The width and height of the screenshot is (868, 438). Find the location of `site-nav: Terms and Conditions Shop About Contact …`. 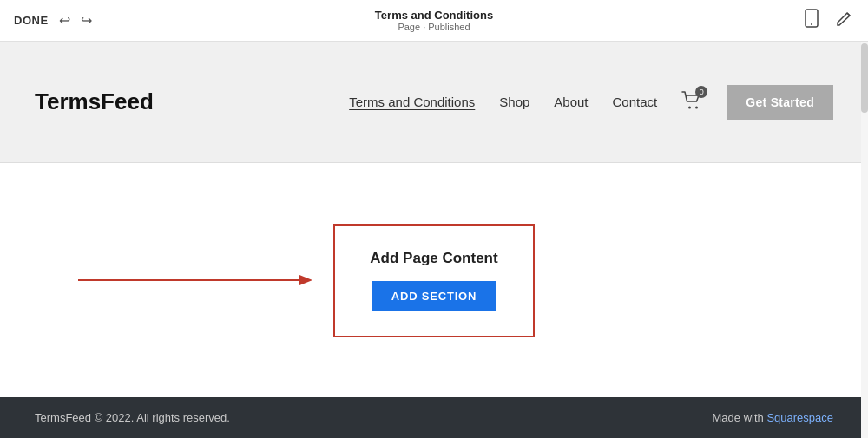

site-nav: Terms and Conditions Shop About Contact … is located at coordinates (591, 102).